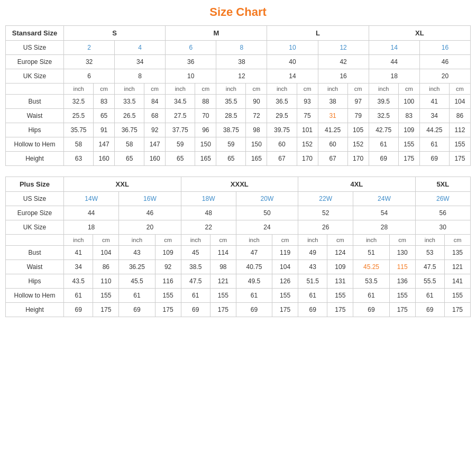  Describe the element at coordinates (257, 145) in the screenshot. I see `cell: 150` at that location.